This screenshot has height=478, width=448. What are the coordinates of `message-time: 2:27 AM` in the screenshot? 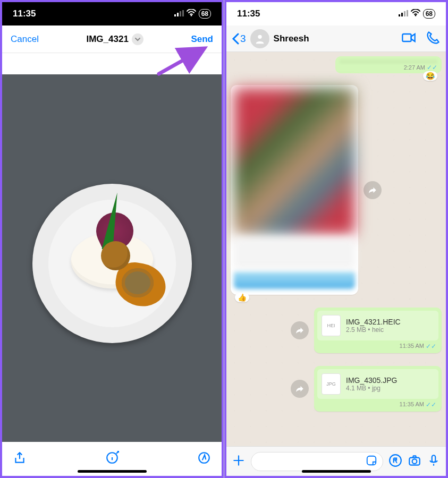 It's located at (415, 67).